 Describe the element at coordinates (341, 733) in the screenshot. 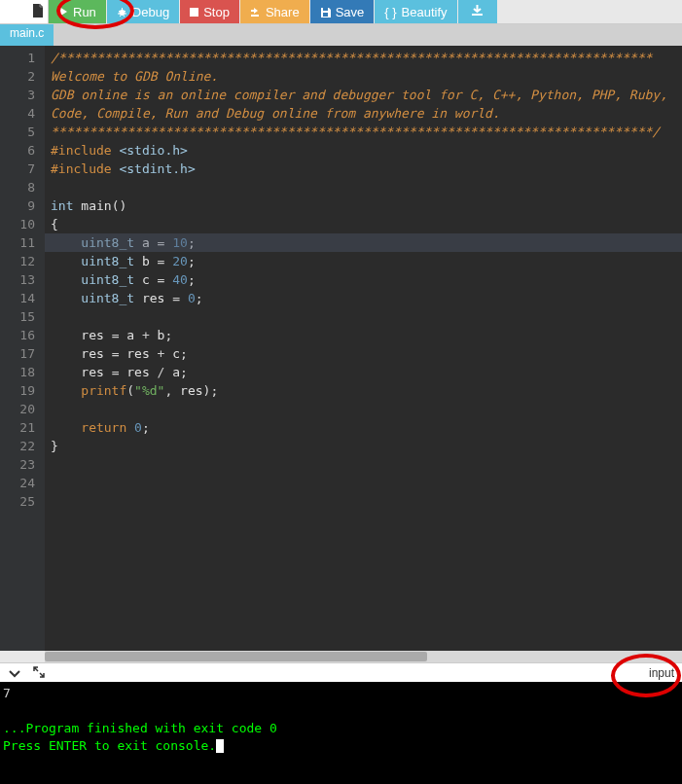

I see `console-output: 7 ...Program finished with exit code 0 P…` at that location.